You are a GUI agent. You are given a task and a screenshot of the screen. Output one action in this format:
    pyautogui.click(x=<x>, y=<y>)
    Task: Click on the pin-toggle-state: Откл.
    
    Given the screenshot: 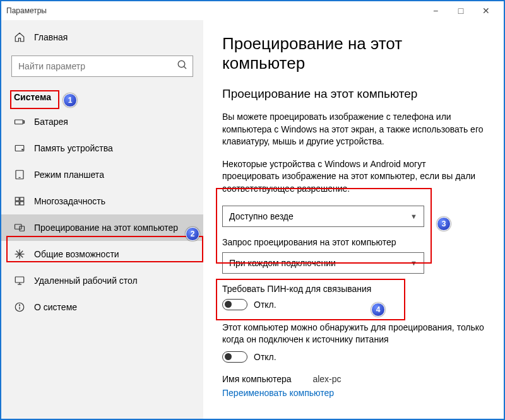 What is the action you would take?
    pyautogui.click(x=265, y=305)
    